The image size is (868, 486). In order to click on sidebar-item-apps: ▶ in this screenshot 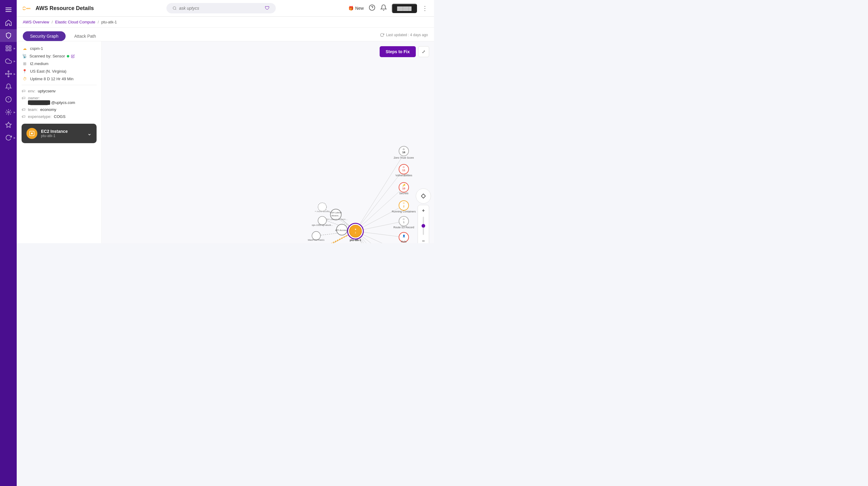, I will do `click(8, 74)`.